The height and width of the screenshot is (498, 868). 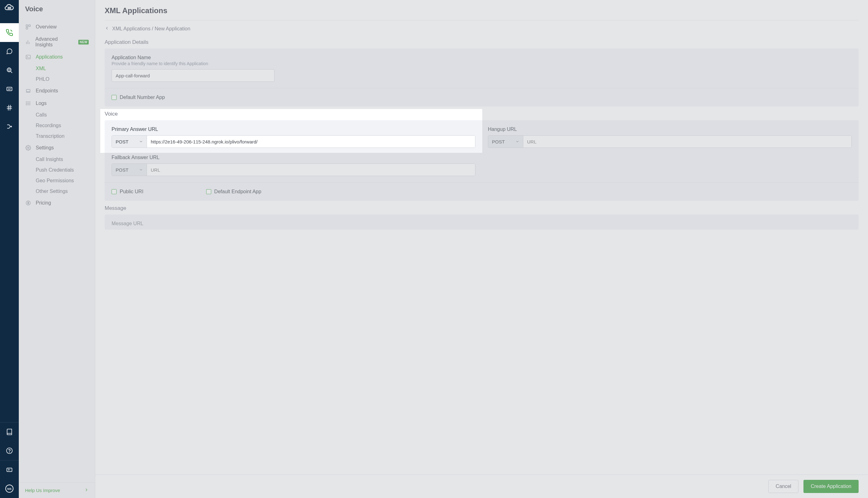 What do you see at coordinates (41, 103) in the screenshot?
I see `sidebar-item-label: Logs` at bounding box center [41, 103].